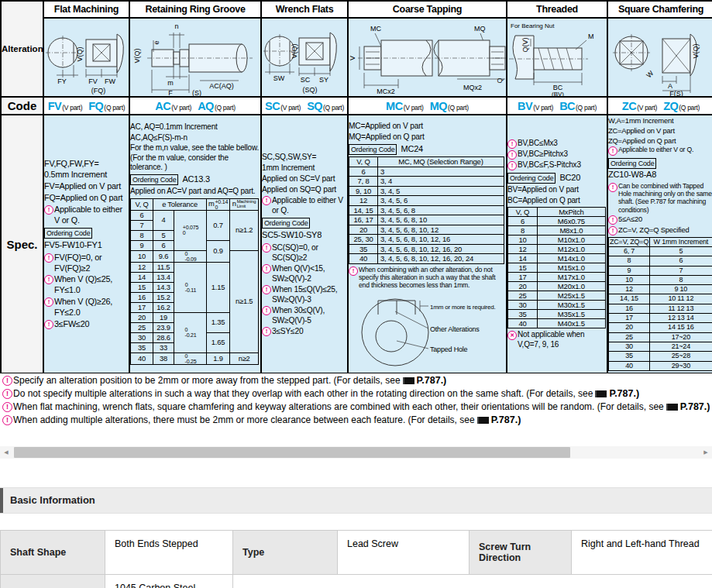  What do you see at coordinates (305, 80) in the screenshot?
I see `svg-text: SC` at bounding box center [305, 80].